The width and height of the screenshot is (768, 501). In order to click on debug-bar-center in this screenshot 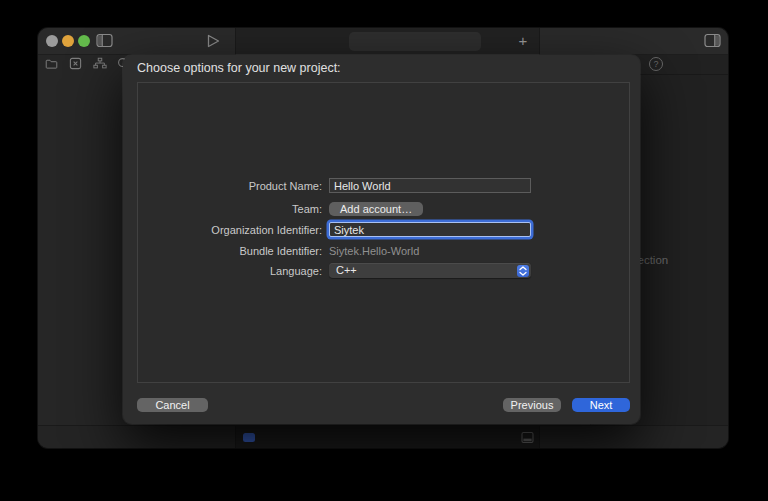, I will do `click(388, 437)`.